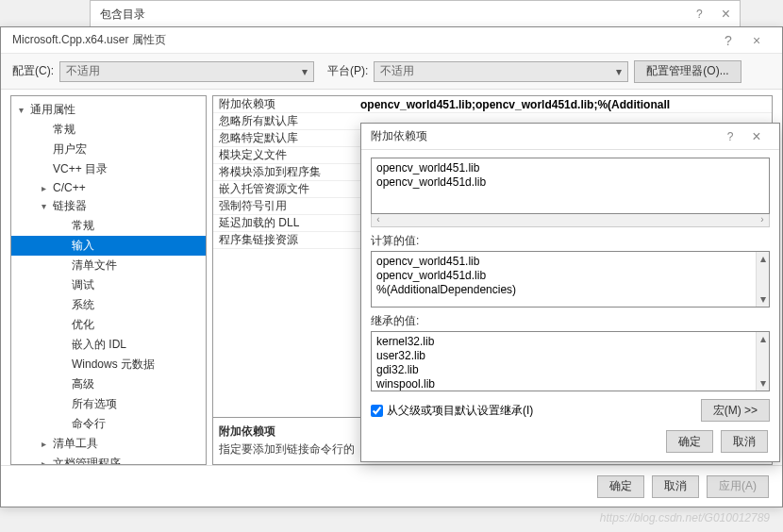 This screenshot has height=532, width=783. I want to click on tree-item-label: 文档管理程序, so click(87, 460).